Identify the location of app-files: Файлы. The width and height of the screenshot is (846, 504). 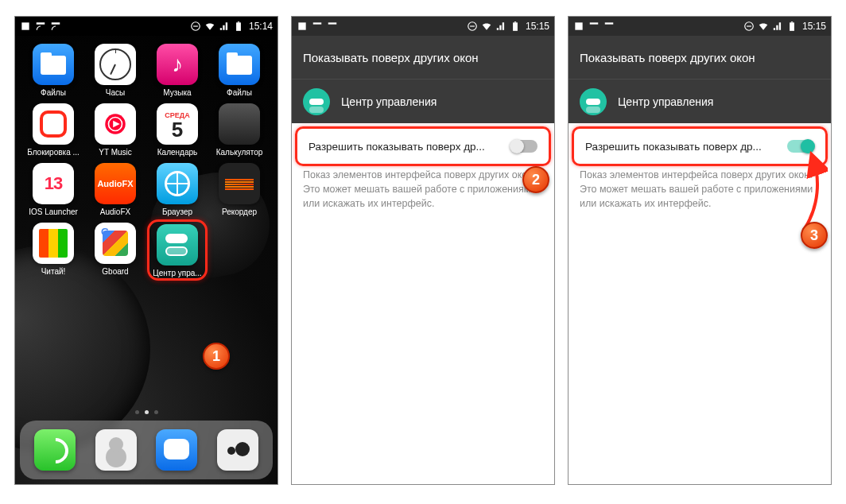
(53, 70).